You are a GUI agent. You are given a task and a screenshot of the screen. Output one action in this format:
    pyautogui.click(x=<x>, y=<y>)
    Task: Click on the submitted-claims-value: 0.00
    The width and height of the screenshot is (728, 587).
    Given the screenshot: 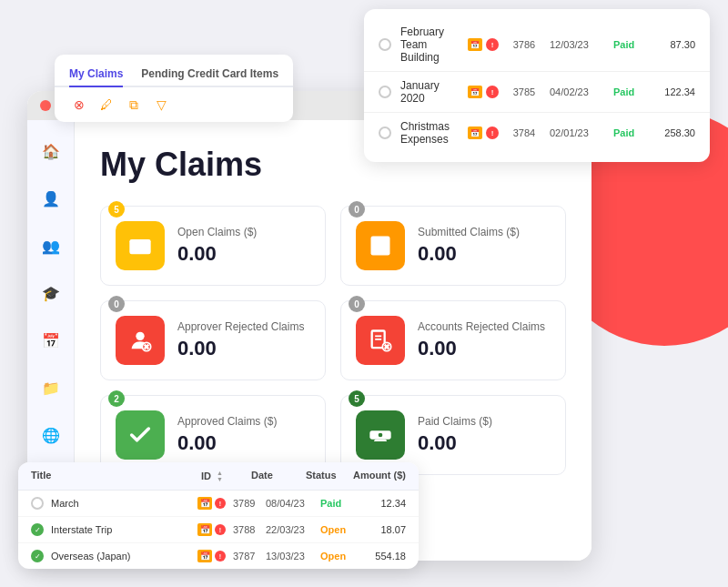 What is the action you would take?
    pyautogui.click(x=484, y=254)
    